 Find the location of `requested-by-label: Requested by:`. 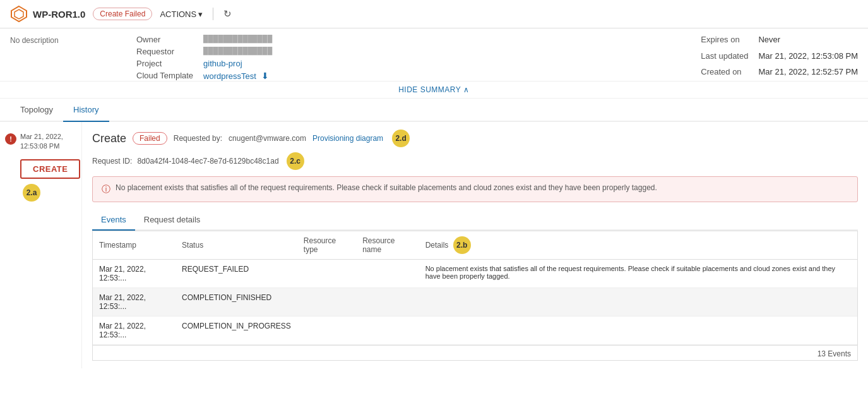

requested-by-label: Requested by: is located at coordinates (198, 138).